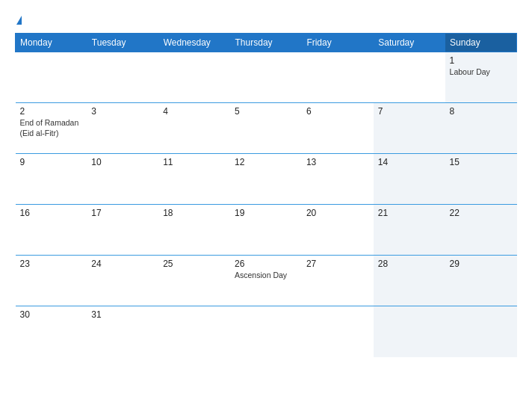 Image resolution: width=532 pixels, height=411 pixels. I want to click on event-label: (Eid al-Fitr), so click(52, 134).